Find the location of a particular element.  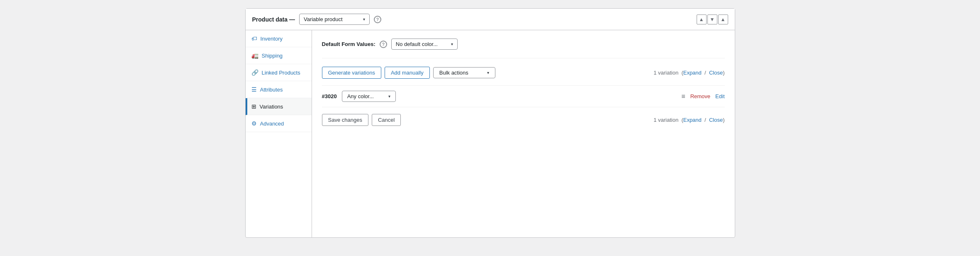

sidebar-item-shipping: 🚛 Shipping is located at coordinates (279, 56).